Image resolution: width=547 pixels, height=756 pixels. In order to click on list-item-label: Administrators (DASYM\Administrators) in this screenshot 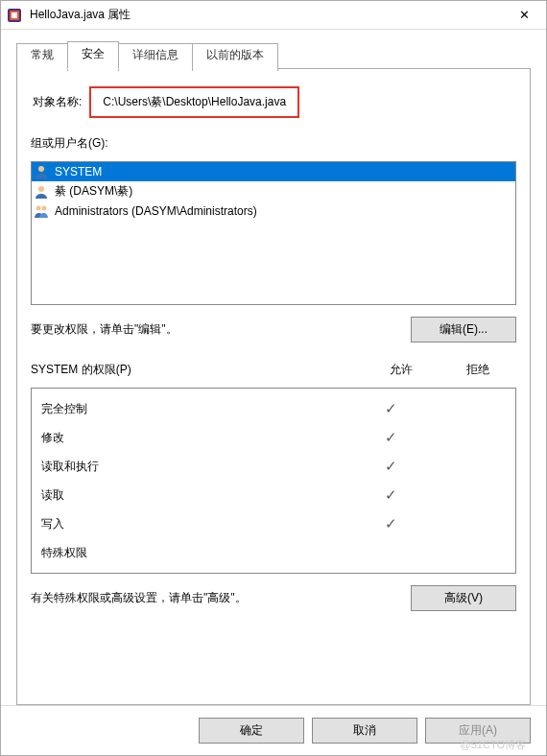, I will do `click(155, 211)`.